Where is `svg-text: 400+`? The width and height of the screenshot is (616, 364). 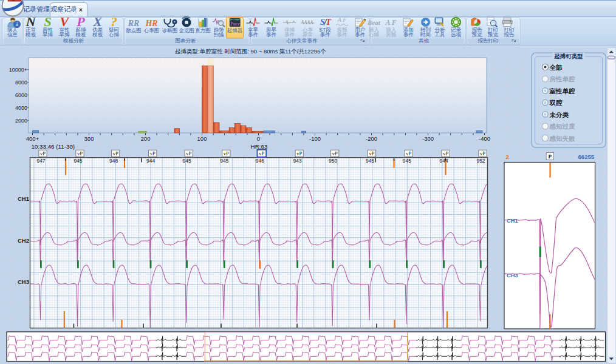
svg-text: 400+ is located at coordinates (33, 138).